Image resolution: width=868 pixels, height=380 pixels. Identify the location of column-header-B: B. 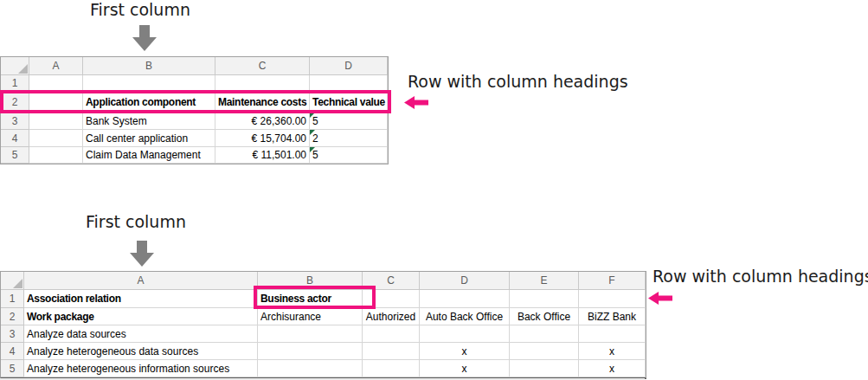
(149, 66).